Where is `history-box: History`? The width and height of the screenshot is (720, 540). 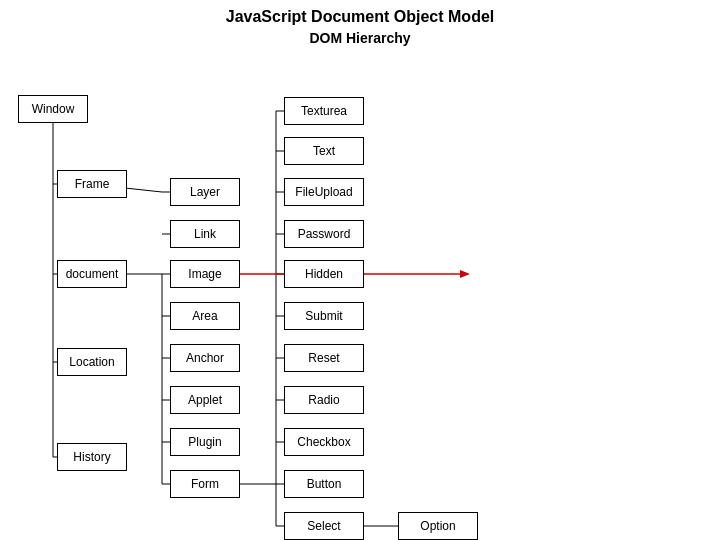
history-box: History is located at coordinates (92, 457).